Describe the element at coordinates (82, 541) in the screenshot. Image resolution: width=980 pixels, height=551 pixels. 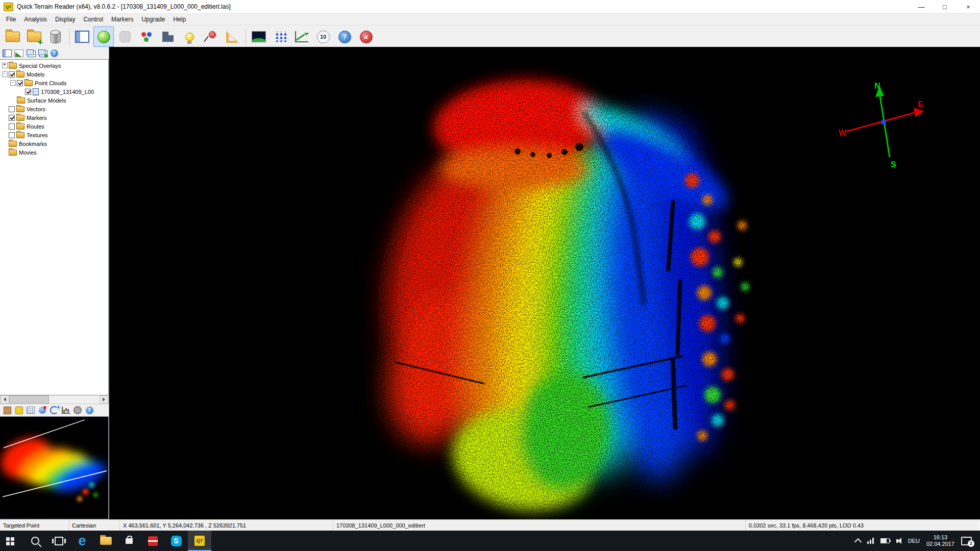
I see `edge-button: e` at that location.